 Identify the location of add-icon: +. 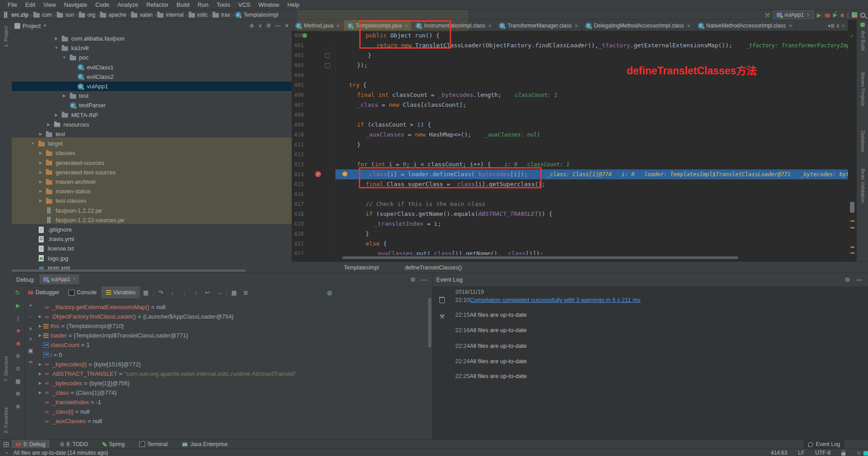
(31, 306).